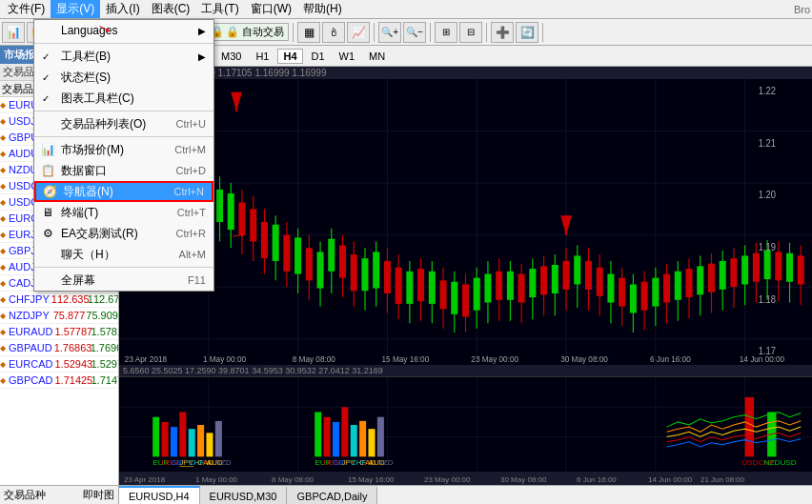 The image size is (812, 504). I want to click on tab-eurusd-h4: EURUSD,H4, so click(160, 495).